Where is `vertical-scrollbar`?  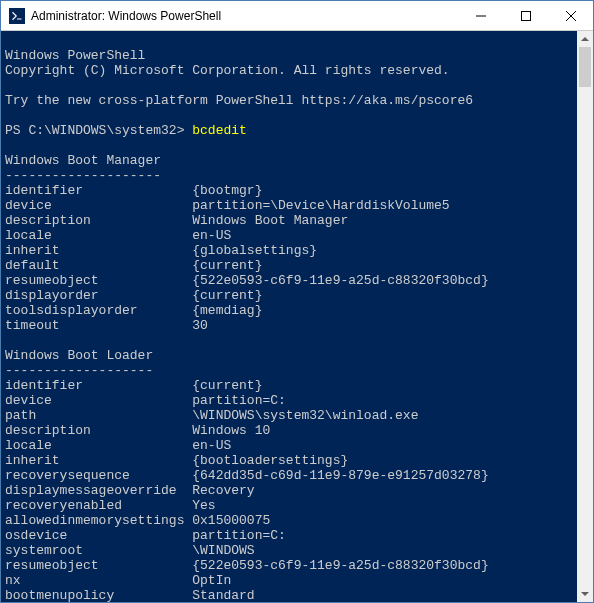
vertical-scrollbar is located at coordinates (585, 316).